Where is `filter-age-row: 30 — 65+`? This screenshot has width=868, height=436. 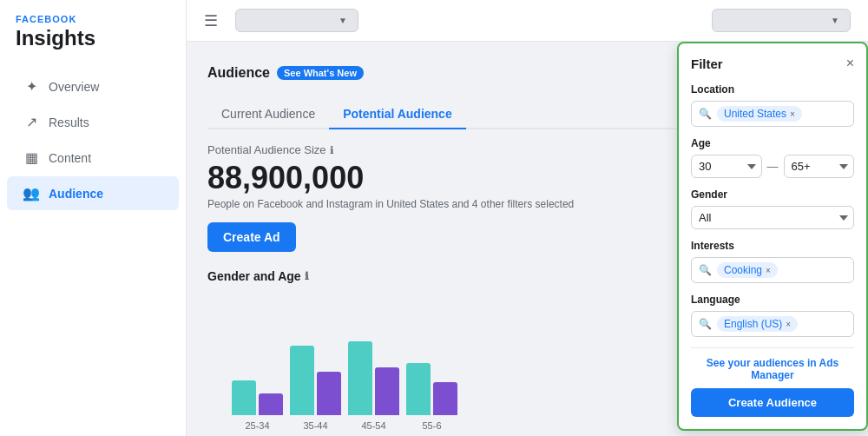
filter-age-row: 30 — 65+ is located at coordinates (773, 167).